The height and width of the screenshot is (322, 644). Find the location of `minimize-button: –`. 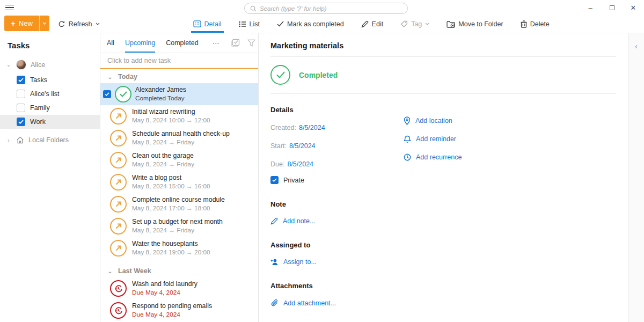

minimize-button: – is located at coordinates (590, 8).